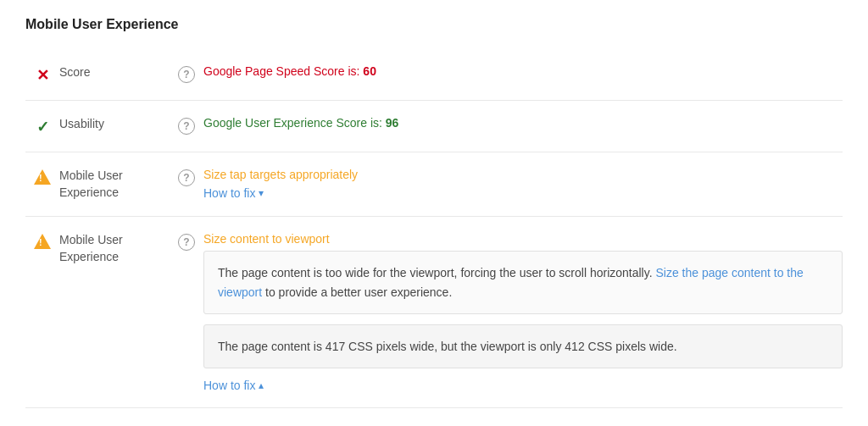 This screenshot has width=868, height=426. I want to click on mobile-ux-2-label: Mobile User Experience, so click(114, 249).